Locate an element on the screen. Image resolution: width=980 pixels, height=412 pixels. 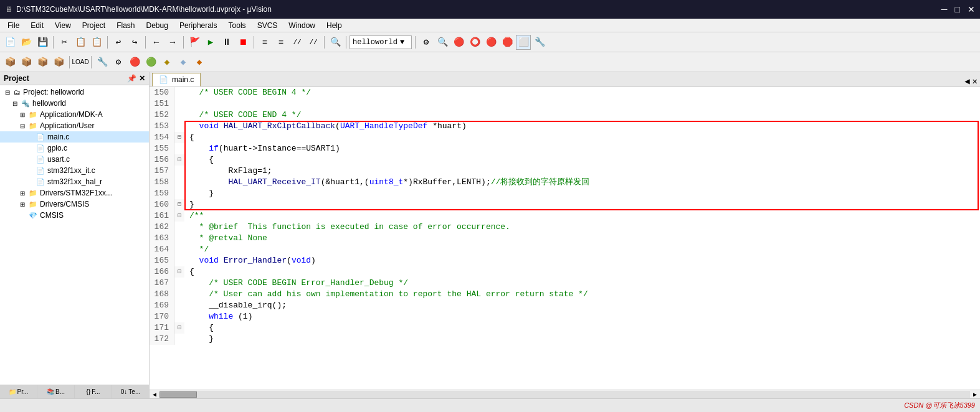
comment-button: // is located at coordinates (297, 42).